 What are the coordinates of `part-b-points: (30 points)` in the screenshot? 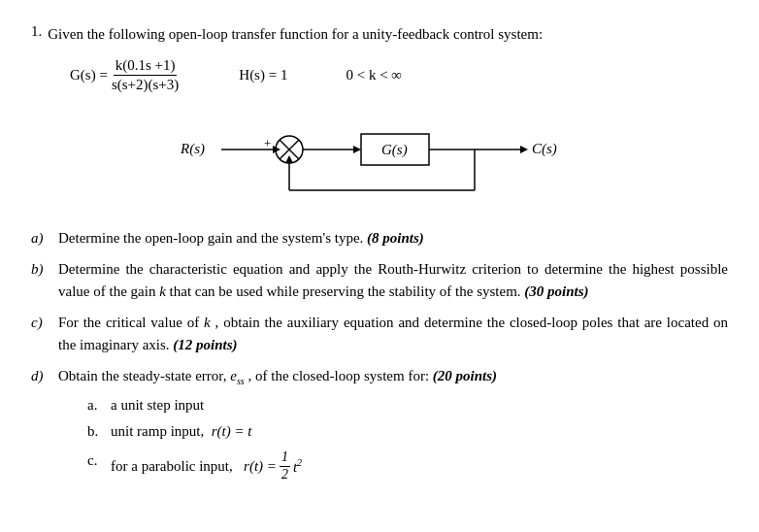 It's located at (556, 291).